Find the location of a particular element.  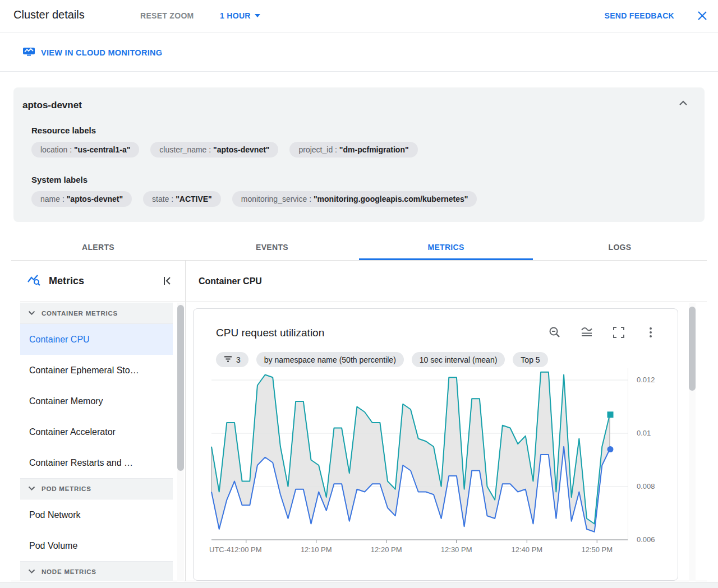

sidebar-section-pod-metrics: POD METRICS is located at coordinates (96, 489).